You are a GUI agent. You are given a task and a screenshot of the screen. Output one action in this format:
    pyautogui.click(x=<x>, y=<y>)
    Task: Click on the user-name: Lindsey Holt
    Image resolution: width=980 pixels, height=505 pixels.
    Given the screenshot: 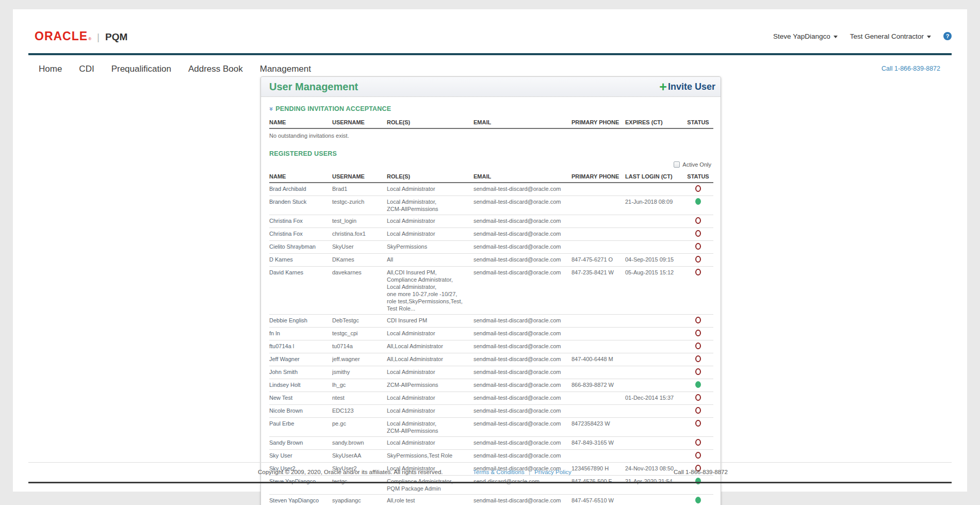 What is the action you would take?
    pyautogui.click(x=301, y=386)
    